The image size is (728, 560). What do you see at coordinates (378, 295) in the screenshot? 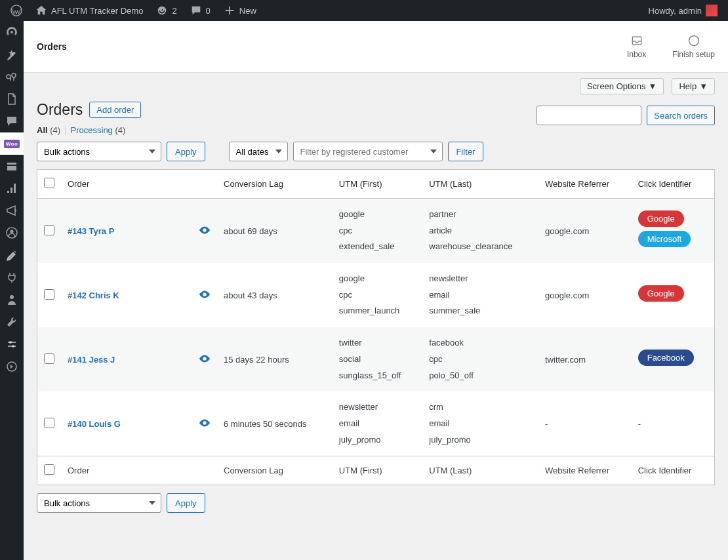
I see `utm-first-cell: googlecpcsummer_launch` at bounding box center [378, 295].